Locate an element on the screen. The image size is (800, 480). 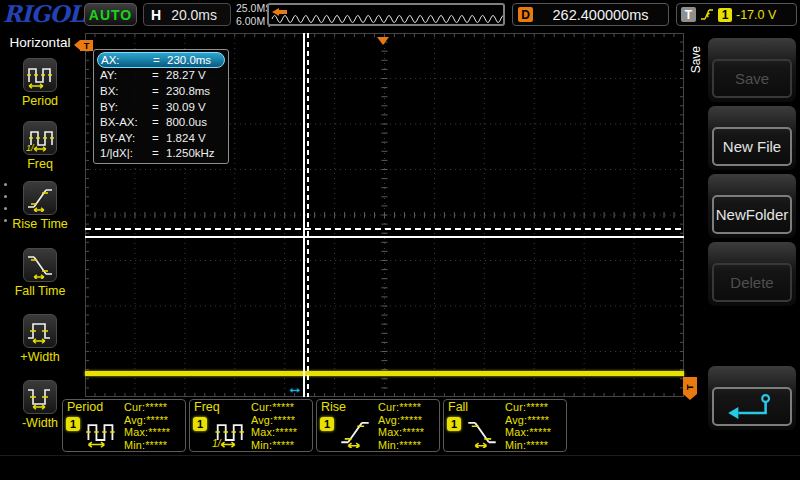
sidebar-item-label: Freq is located at coordinates (40, 164).